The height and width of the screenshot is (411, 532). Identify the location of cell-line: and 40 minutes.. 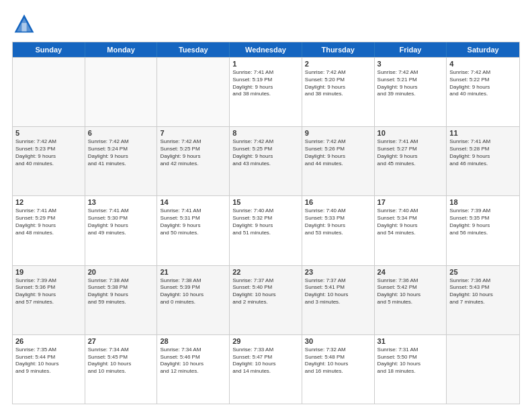
(48, 164).